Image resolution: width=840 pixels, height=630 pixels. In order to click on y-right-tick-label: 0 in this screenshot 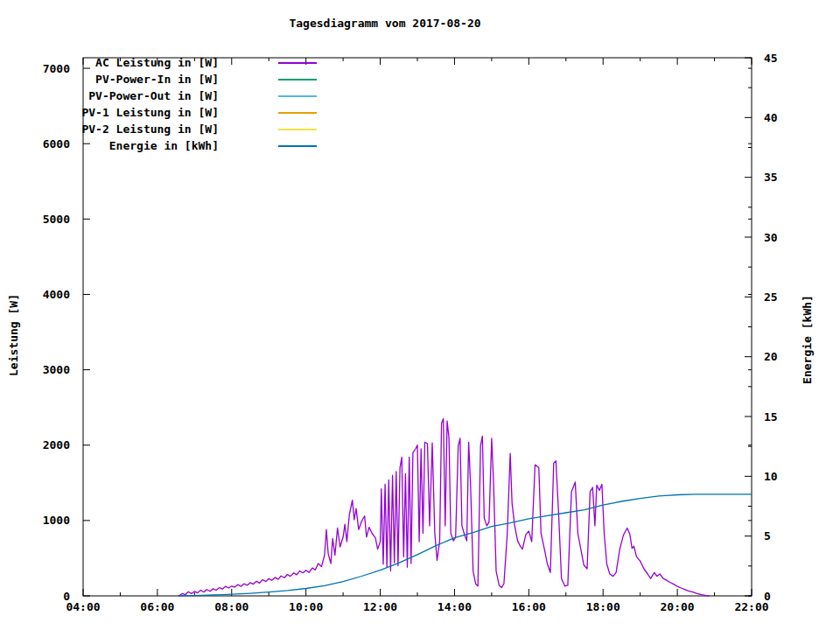, I will do `click(767, 597)`.